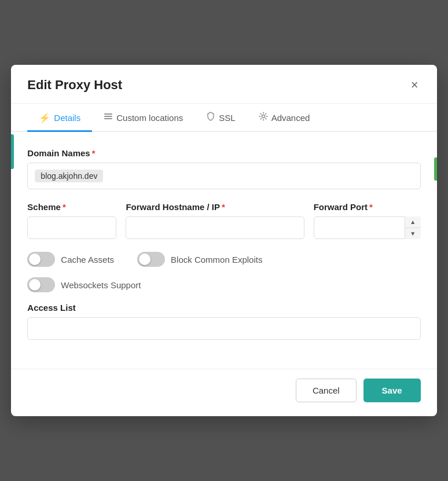  I want to click on tab-custom-locations-label: Custom locations, so click(149, 118).